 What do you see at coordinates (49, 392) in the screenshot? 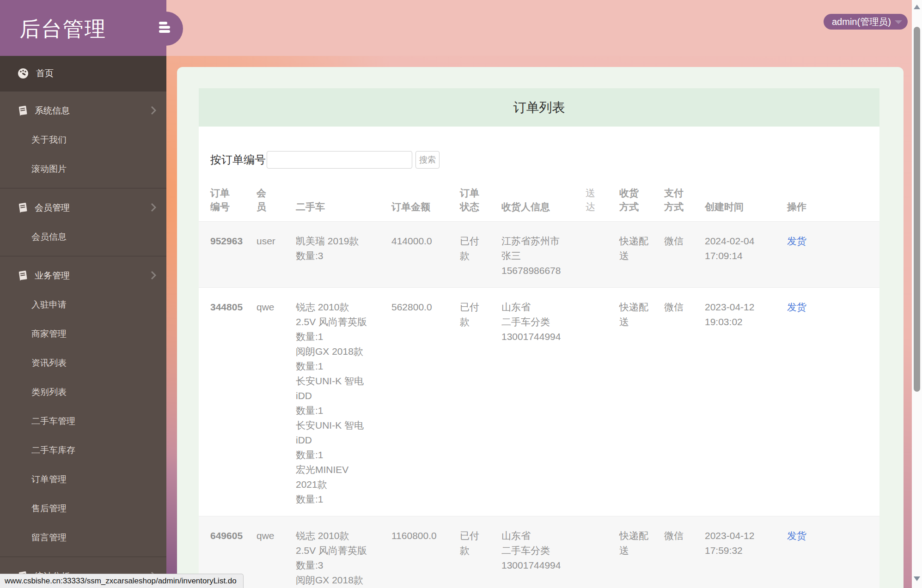
I see `sidebar-item-label: 类别列表` at bounding box center [49, 392].